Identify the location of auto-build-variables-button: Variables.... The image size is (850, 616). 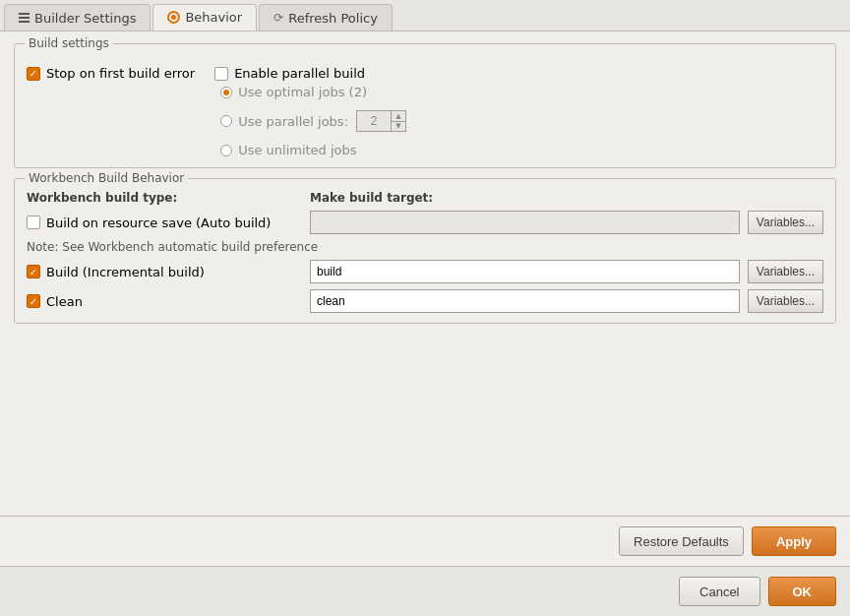
(785, 222).